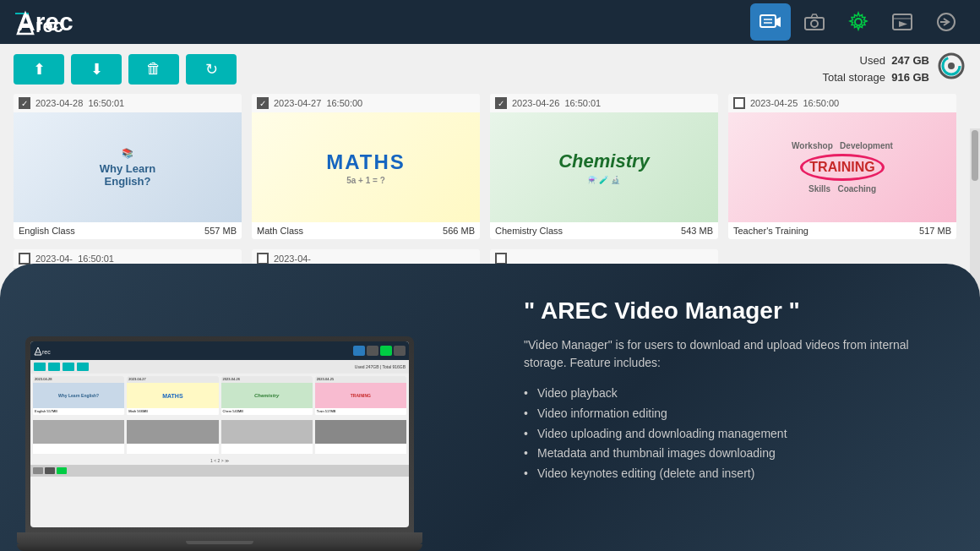 This screenshot has height=551, width=980. Describe the element at coordinates (902, 22) in the screenshot. I see `media-icon` at that location.